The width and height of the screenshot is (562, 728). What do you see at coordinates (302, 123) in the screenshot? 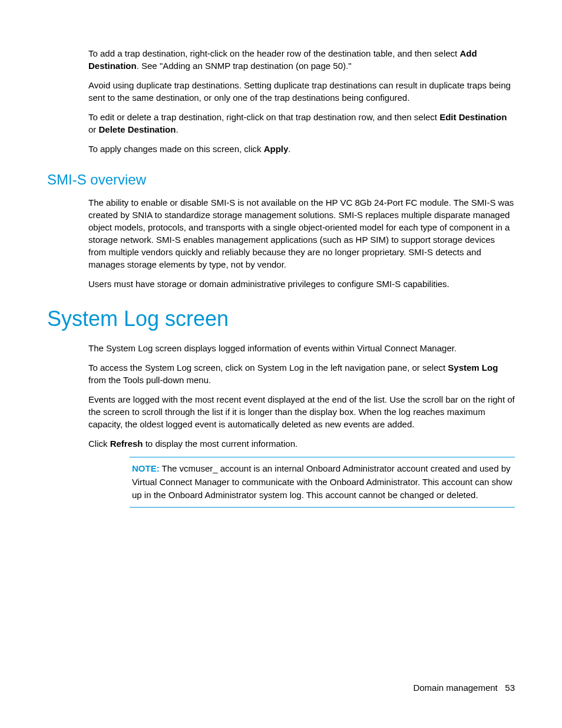
I see `paragraph-edit-delete: To edit or delete a trap destination, ri…` at bounding box center [302, 123].